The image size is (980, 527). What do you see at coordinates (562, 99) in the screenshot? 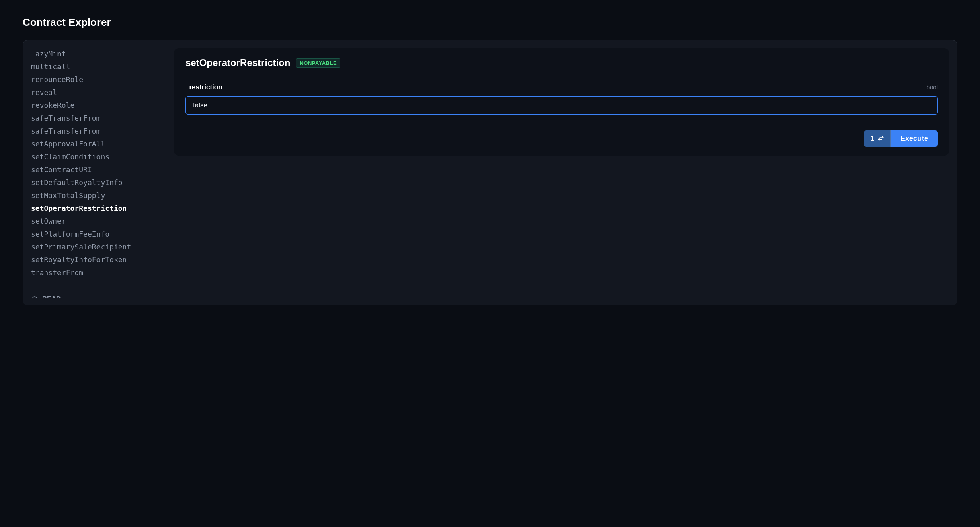
I see `param-block: _restriction bool` at bounding box center [562, 99].